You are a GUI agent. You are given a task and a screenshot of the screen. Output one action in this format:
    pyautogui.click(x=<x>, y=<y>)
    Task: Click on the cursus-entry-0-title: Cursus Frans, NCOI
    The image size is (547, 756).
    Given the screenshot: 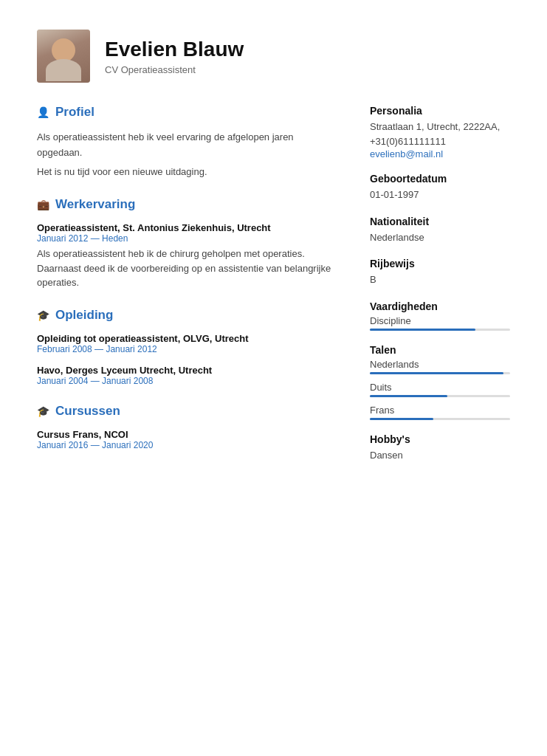 What is the action you would take?
    pyautogui.click(x=189, y=434)
    